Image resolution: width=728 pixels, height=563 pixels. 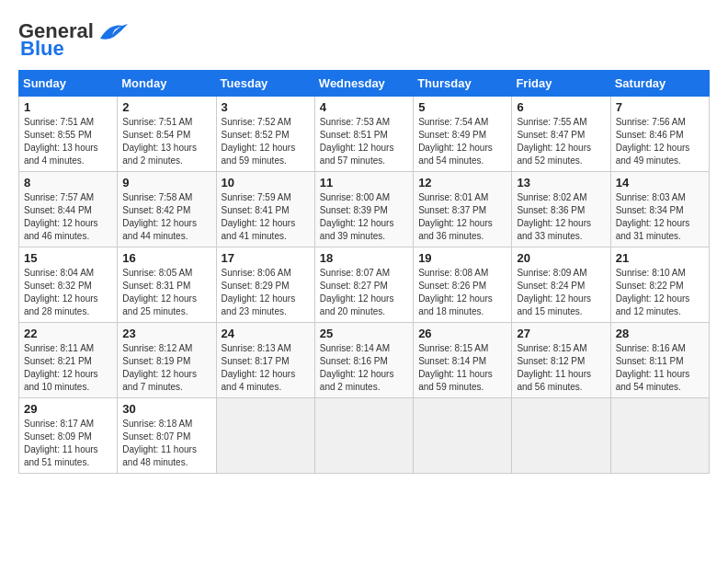 I want to click on day-info: Sunrise: 8:11 AMSunset: 8:21 PMDaylight:…, so click(x=68, y=368).